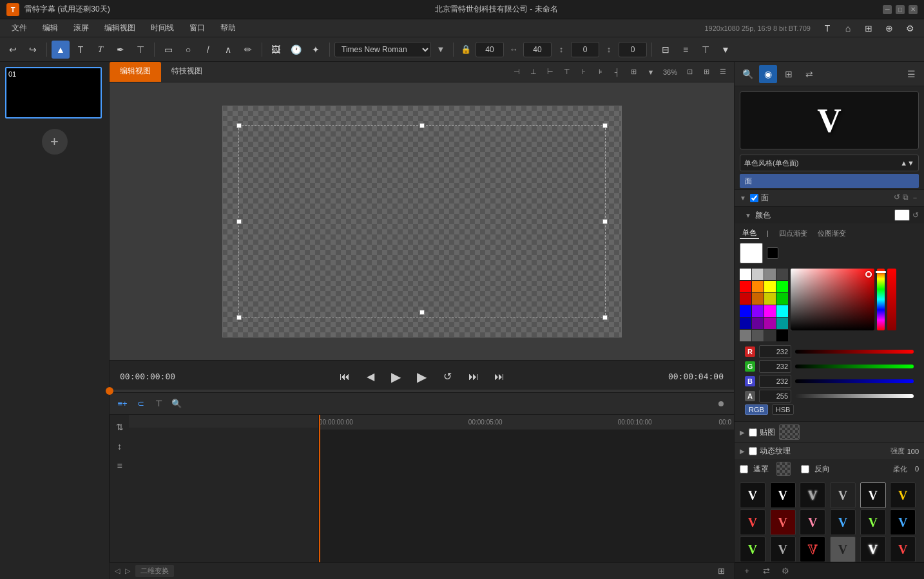 The height and width of the screenshot is (579, 924). I want to click on offset-y-input, so click(633, 50).